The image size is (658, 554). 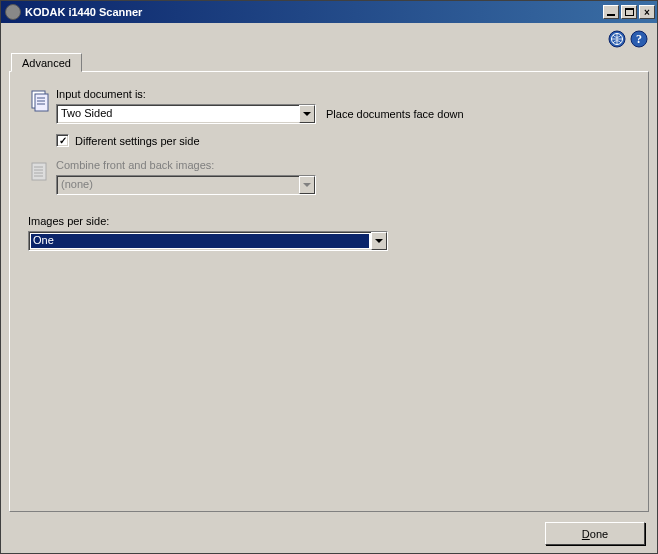 What do you see at coordinates (395, 114) in the screenshot?
I see `placement-hint: Place documents face down` at bounding box center [395, 114].